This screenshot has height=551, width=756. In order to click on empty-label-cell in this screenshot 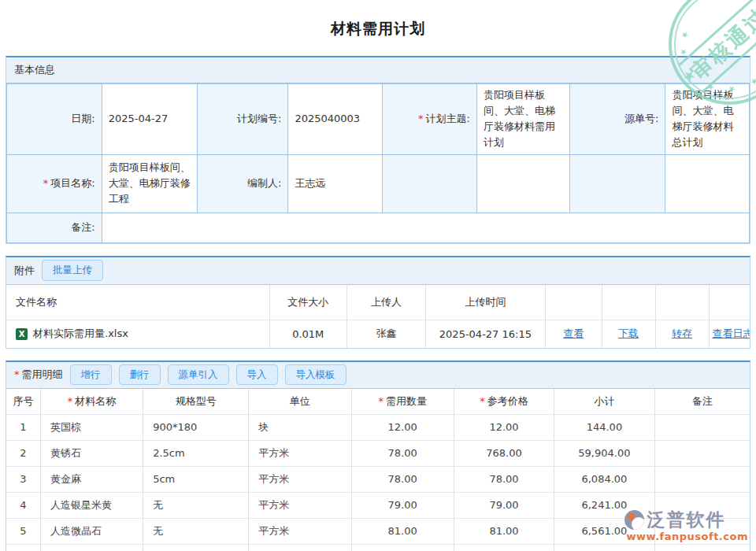, I will do `click(617, 183)`.